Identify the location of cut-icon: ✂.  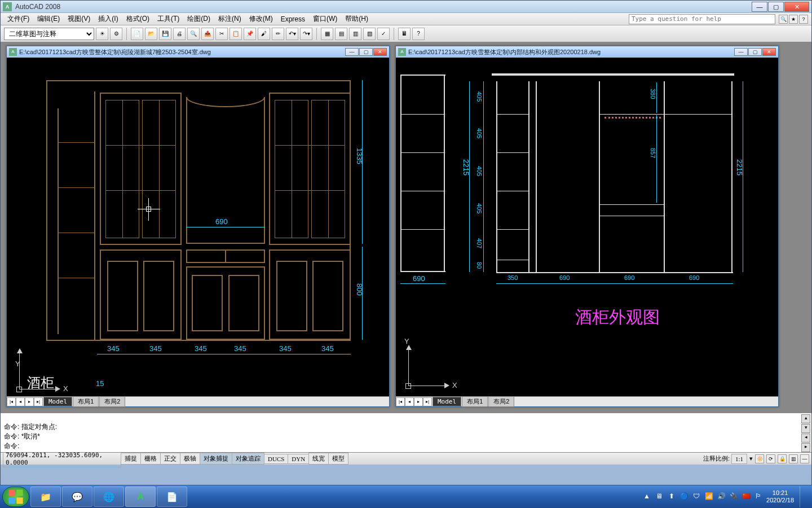
(222, 34).